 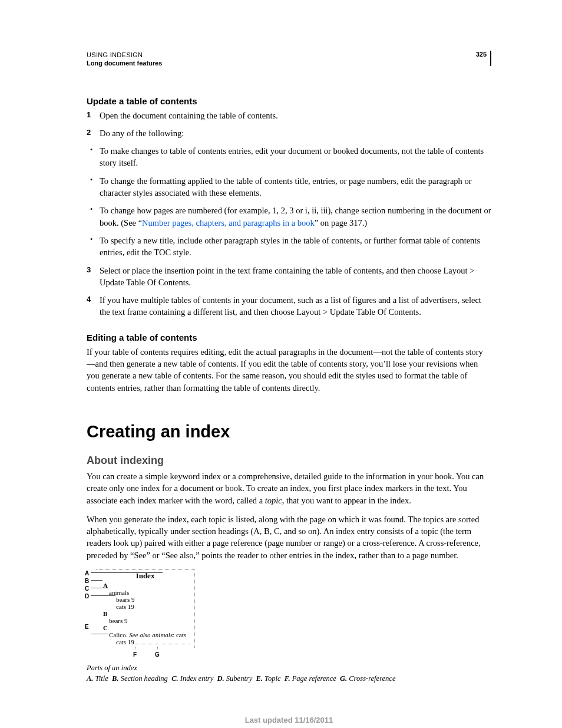 What do you see at coordinates (315, 678) in the screenshot?
I see `legend-value: Page reference` at bounding box center [315, 678].